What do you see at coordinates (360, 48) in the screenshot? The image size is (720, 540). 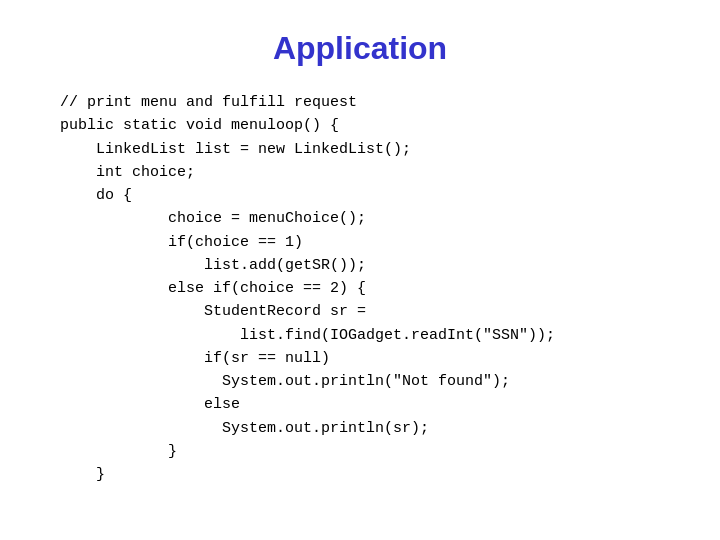 I see `page-title: Application` at bounding box center [360, 48].